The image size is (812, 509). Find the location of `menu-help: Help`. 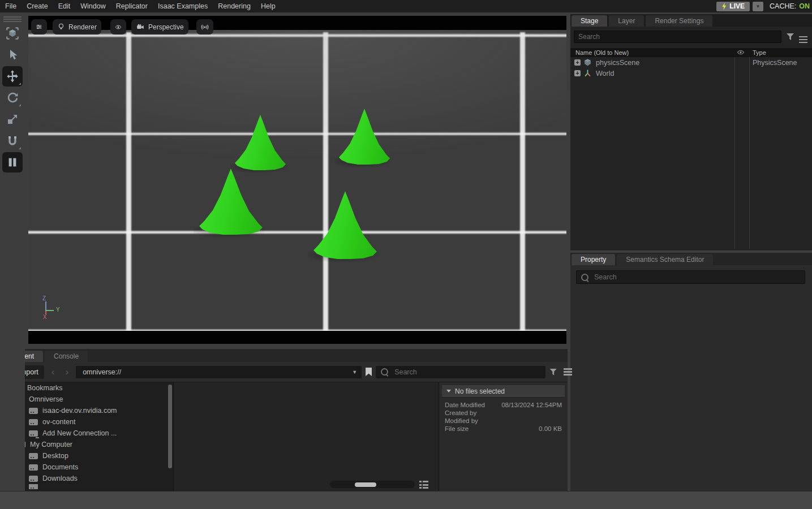

menu-help: Help is located at coordinates (268, 6).